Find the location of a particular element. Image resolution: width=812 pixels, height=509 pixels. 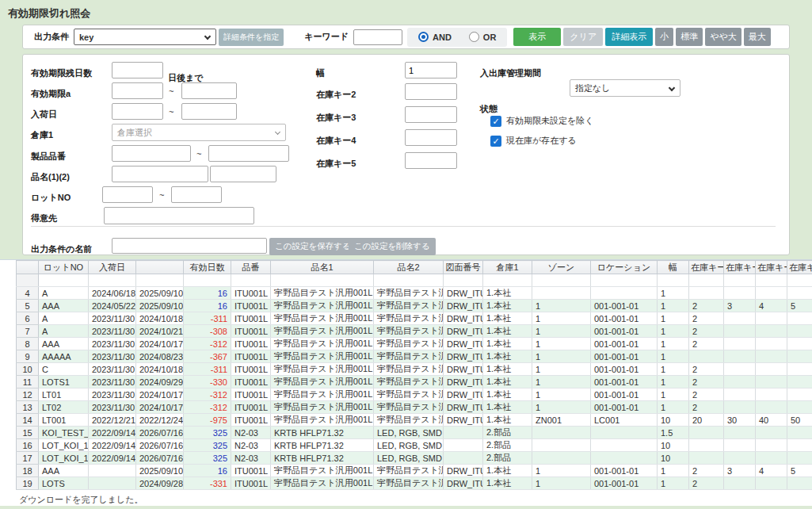

or-radio: OR is located at coordinates (483, 36).